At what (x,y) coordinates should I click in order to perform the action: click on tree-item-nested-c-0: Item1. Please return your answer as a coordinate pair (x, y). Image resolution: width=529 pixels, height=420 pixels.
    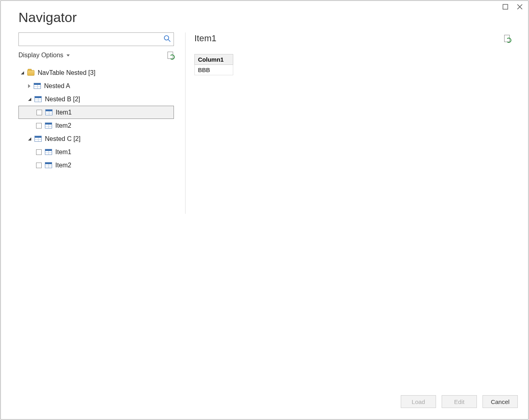
    Looking at the image, I should click on (96, 152).